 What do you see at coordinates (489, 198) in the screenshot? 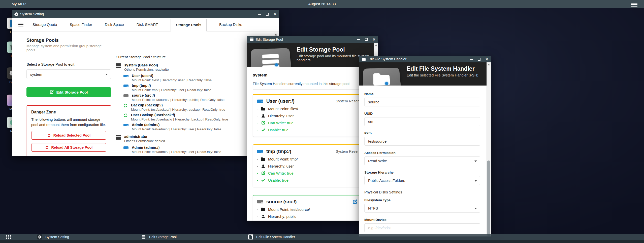
I see `scrollbar-thumb` at bounding box center [489, 198].